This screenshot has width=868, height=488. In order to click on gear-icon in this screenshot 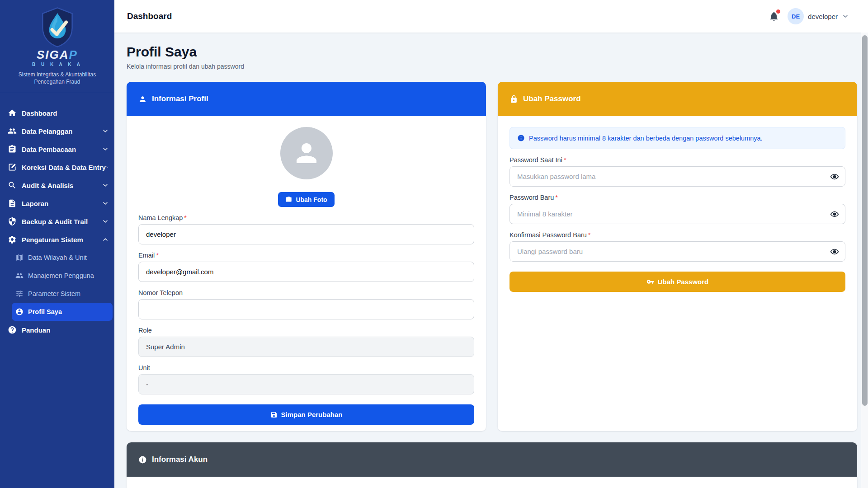, I will do `click(12, 239)`.